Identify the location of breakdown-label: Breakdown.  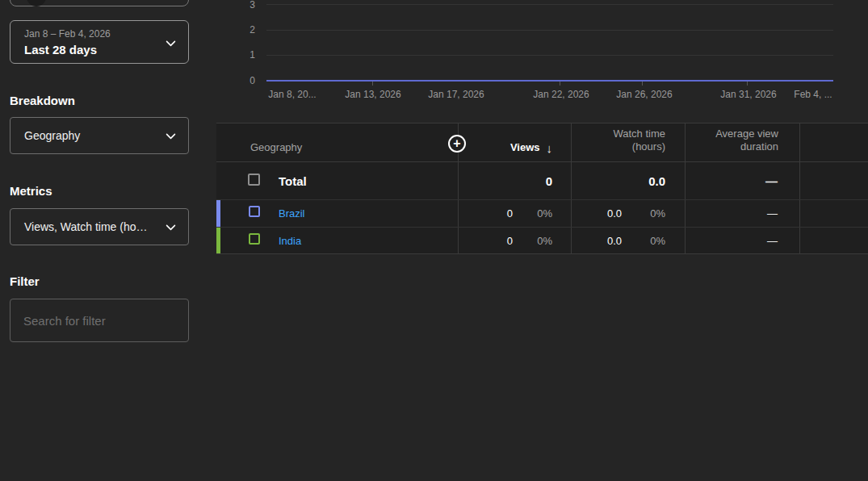
(42, 100).